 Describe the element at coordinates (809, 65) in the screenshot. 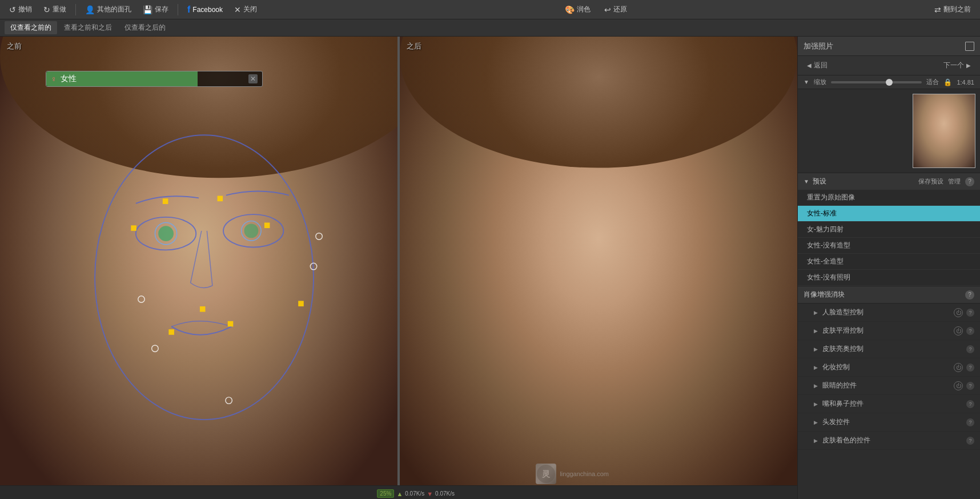

I see `back-arrow-icon: ◀` at that location.